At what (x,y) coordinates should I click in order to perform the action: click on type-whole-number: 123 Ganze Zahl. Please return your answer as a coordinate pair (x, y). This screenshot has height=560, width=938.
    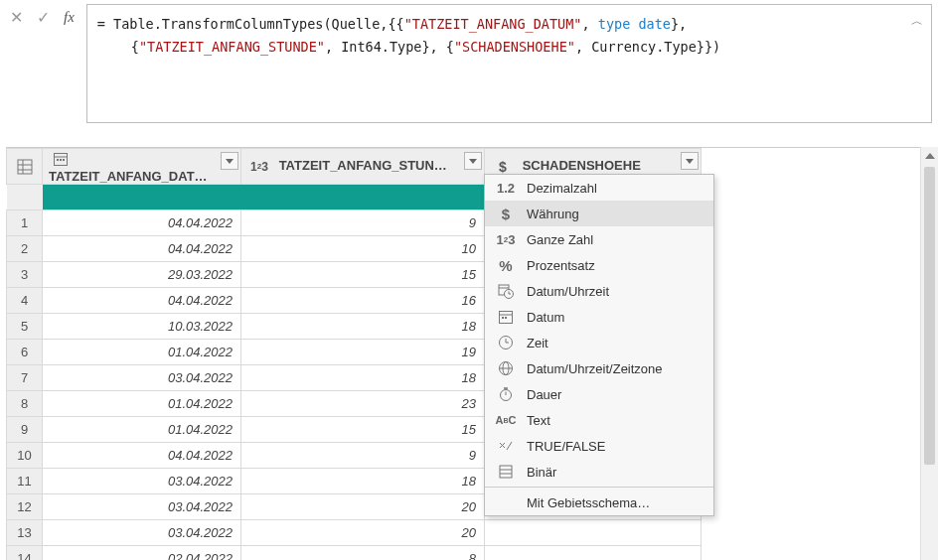
    Looking at the image, I should click on (599, 239).